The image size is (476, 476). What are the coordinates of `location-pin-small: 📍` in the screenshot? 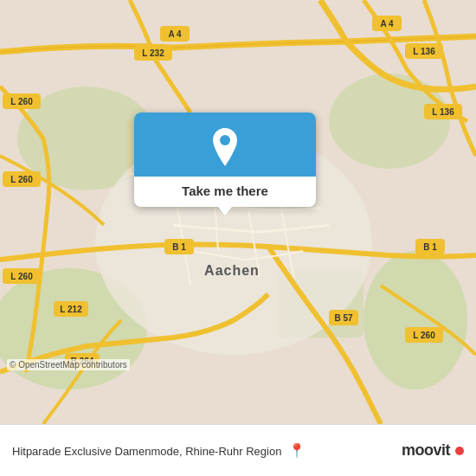 It's located at (297, 450).